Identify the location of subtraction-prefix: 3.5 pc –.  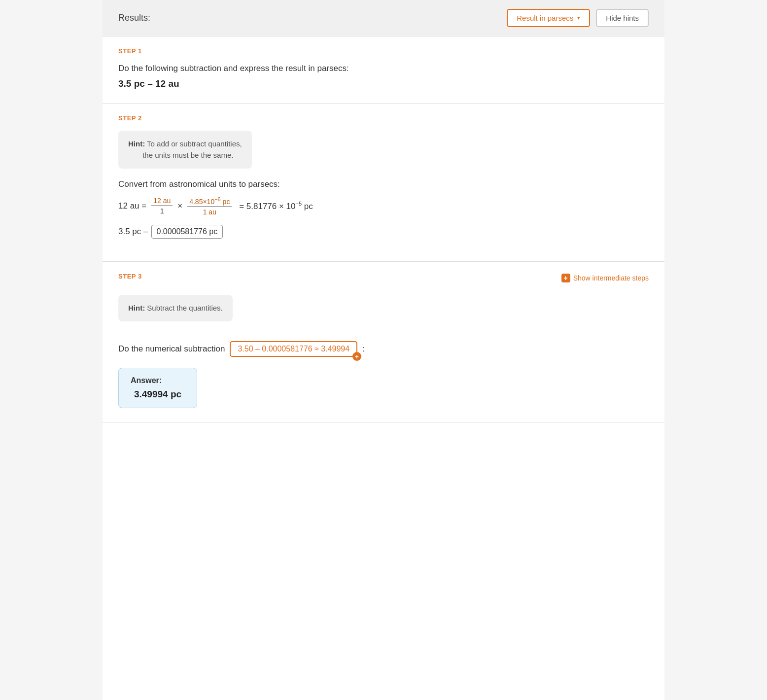
(133, 232).